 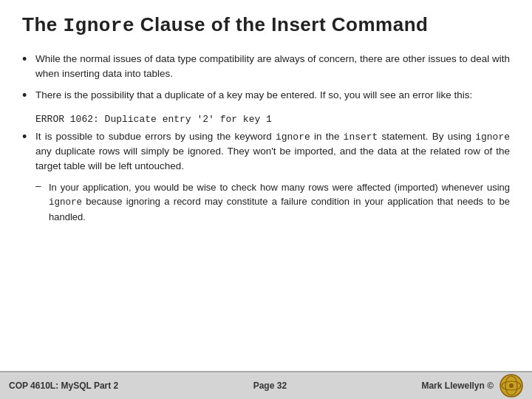 What do you see at coordinates (266, 66) in the screenshot?
I see `bullet-1: • While the normal issues of data type c…` at bounding box center [266, 66].